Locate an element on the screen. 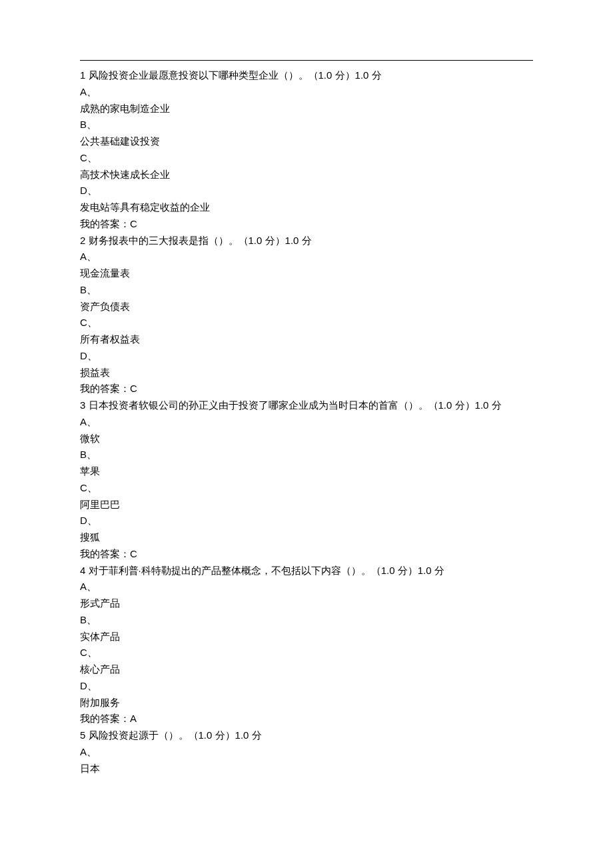 This screenshot has width=613, height=868. question-number: 3 is located at coordinates (83, 405).